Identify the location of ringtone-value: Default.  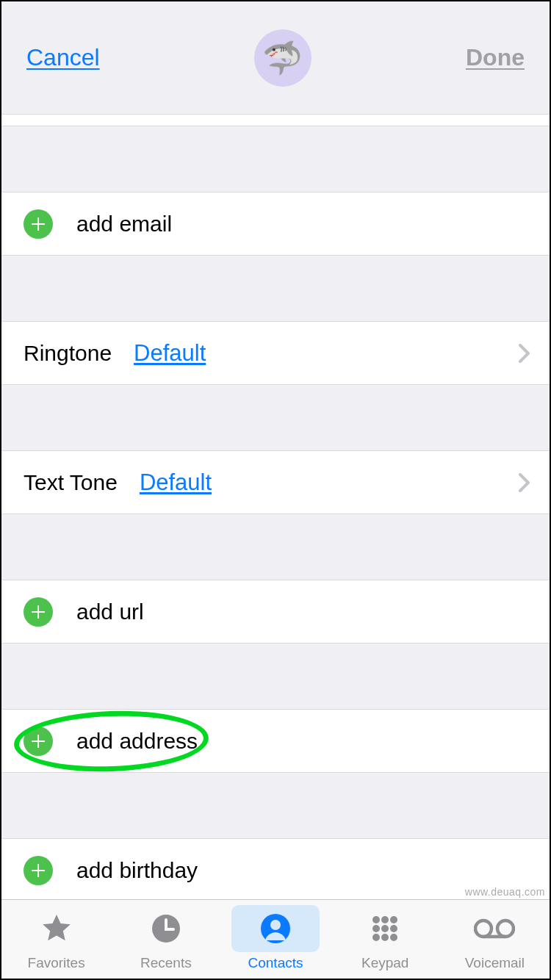
(170, 353).